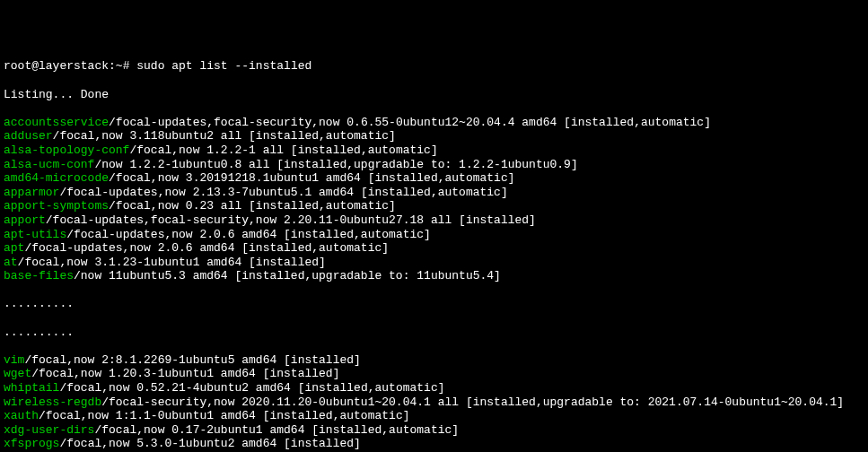  What do you see at coordinates (185, 373) in the screenshot?
I see `package-details: /focal,now 1.20.3-1ubuntu1 amd64 [instal…` at bounding box center [185, 373].